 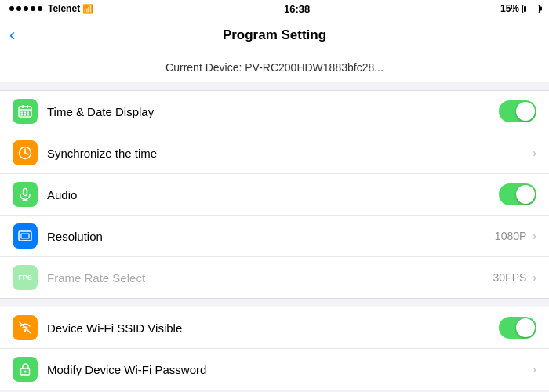 What do you see at coordinates (525, 328) in the screenshot?
I see `wifi-ssid-toggle-knob` at bounding box center [525, 328].